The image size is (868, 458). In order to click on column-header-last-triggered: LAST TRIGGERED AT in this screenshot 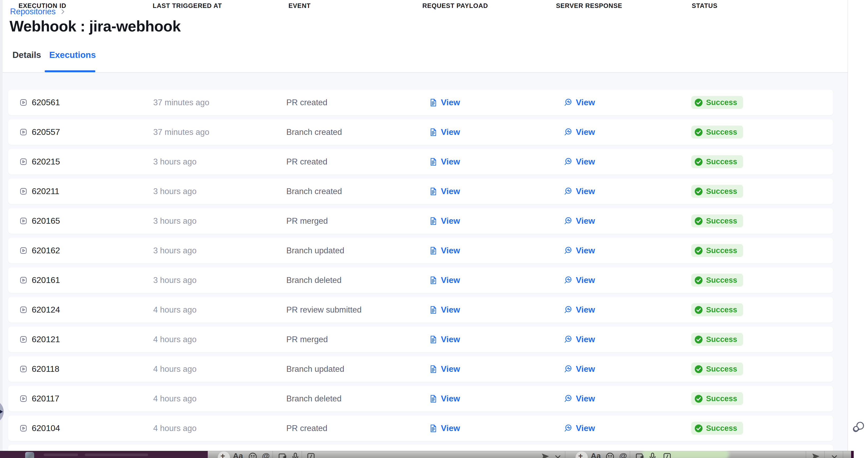, I will do `click(187, 6)`.